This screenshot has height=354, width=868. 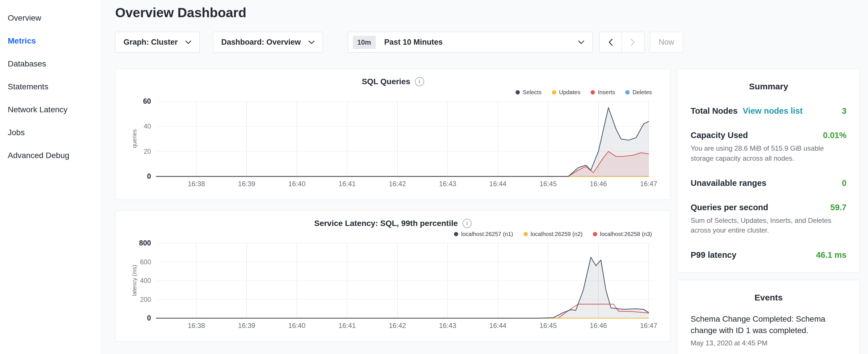 What do you see at coordinates (398, 184) in the screenshot?
I see `svg-text: 16:42` at bounding box center [398, 184].